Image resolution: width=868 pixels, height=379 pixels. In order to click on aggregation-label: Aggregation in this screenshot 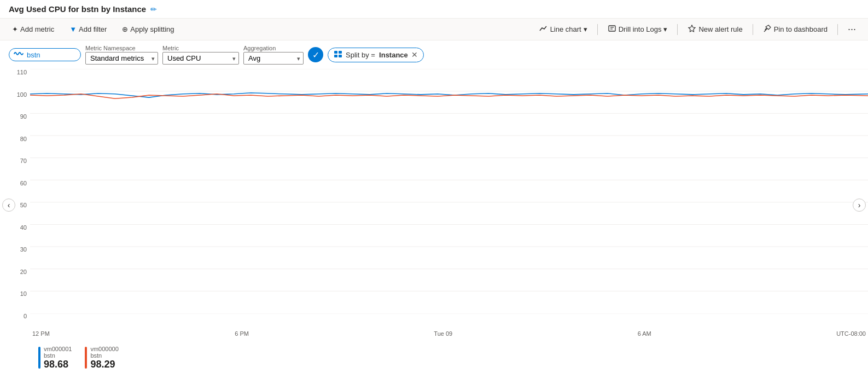, I will do `click(273, 48)`.